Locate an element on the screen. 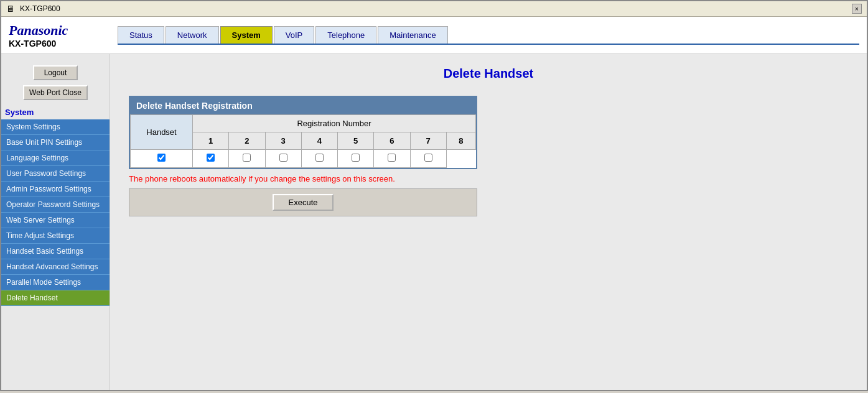 This screenshot has height=393, width=868. col-header-6: 6 is located at coordinates (392, 141).